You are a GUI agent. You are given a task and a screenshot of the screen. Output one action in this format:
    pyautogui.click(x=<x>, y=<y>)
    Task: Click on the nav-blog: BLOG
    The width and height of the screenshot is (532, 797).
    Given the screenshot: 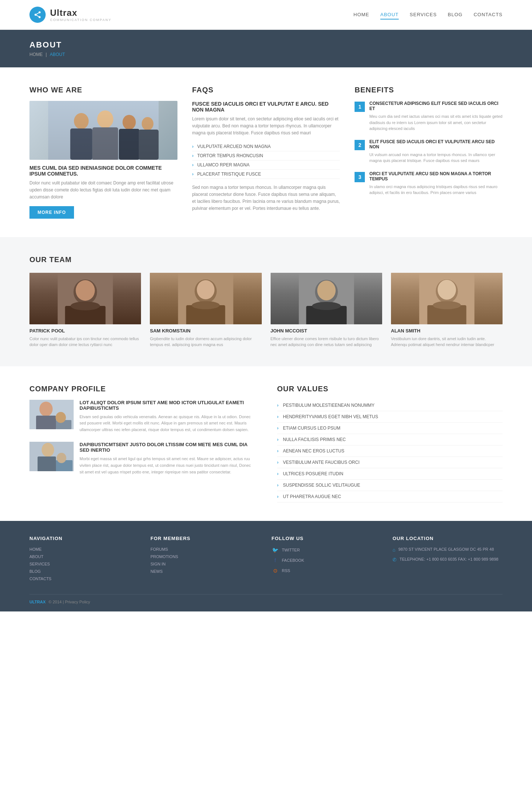 What is the action you would take?
    pyautogui.click(x=455, y=15)
    